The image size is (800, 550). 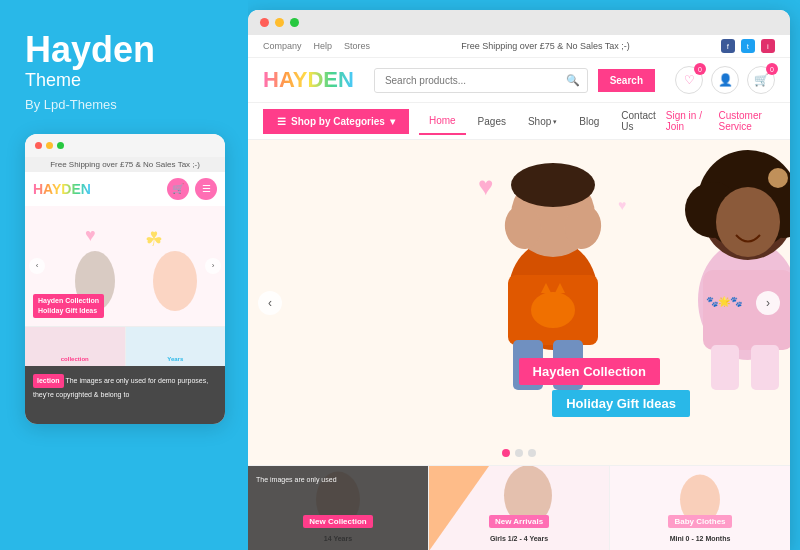 What do you see at coordinates (590, 372) in the screenshot?
I see `hero-collection-badge: Hayden Collection` at bounding box center [590, 372].